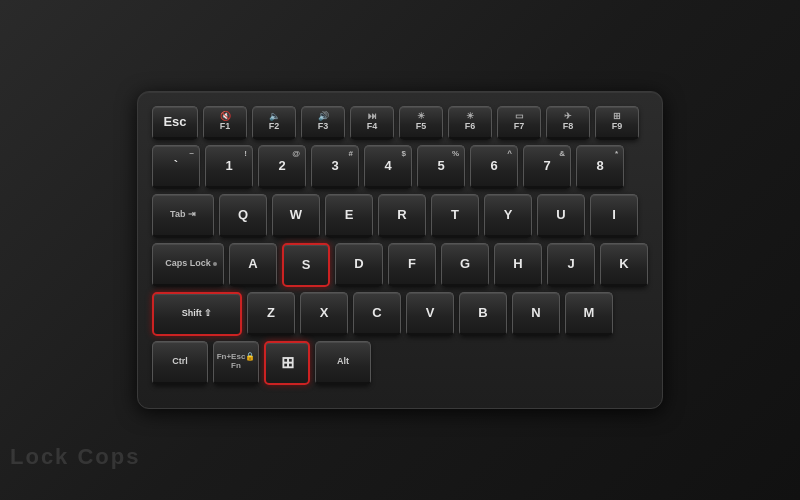  What do you see at coordinates (296, 216) in the screenshot?
I see `key-w: W` at bounding box center [296, 216].